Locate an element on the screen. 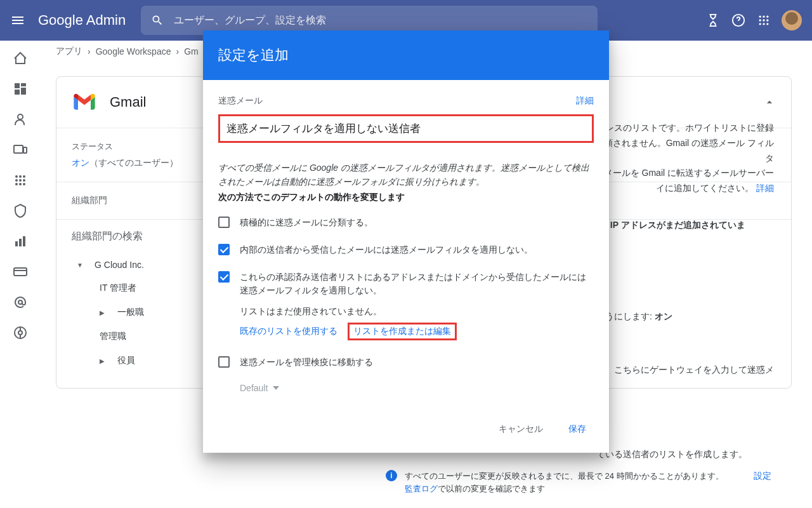 The image size is (812, 508). checkbox-quarantine: 迷惑メールを管理検疫に移動する is located at coordinates (406, 362).